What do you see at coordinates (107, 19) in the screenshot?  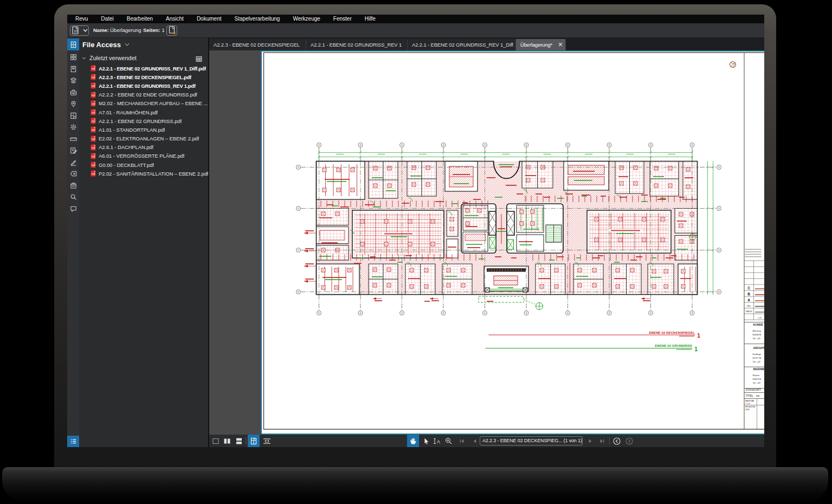 I see `menu-item: Datei` at bounding box center [107, 19].